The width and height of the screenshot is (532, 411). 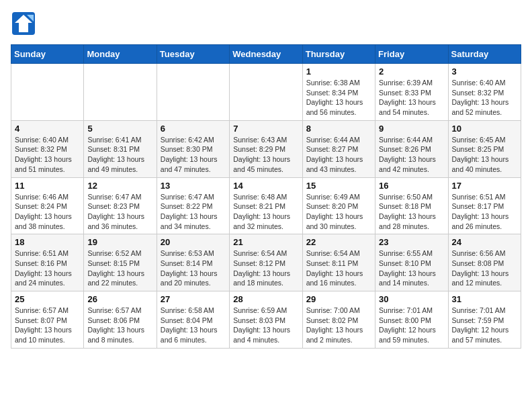 What do you see at coordinates (25, 24) in the screenshot?
I see `logo` at bounding box center [25, 24].